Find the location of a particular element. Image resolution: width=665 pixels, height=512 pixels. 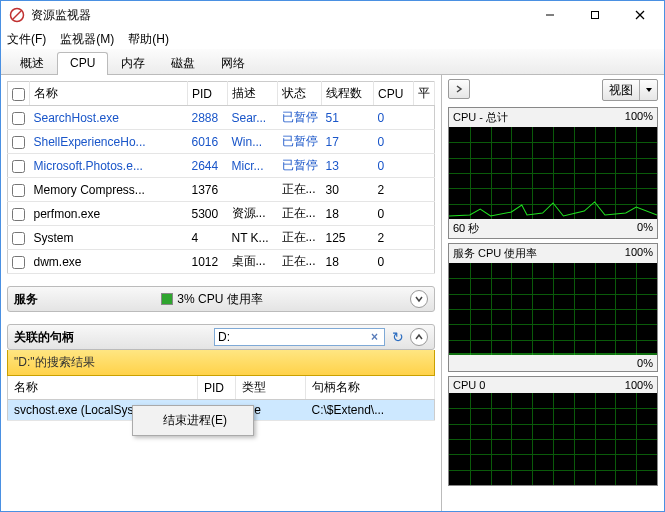

process-desc: NT K... is located at coordinates (253, 238).